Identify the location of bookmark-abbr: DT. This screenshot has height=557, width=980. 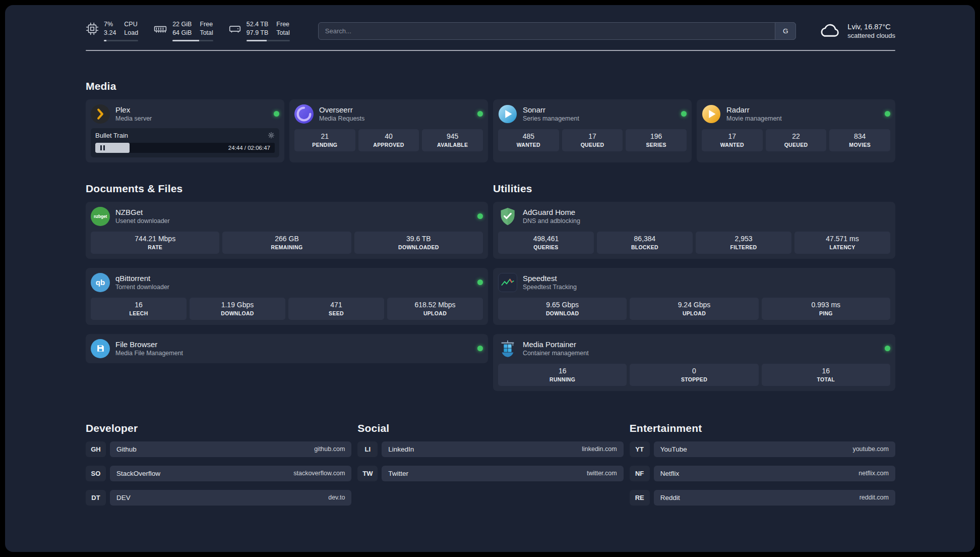
(96, 497).